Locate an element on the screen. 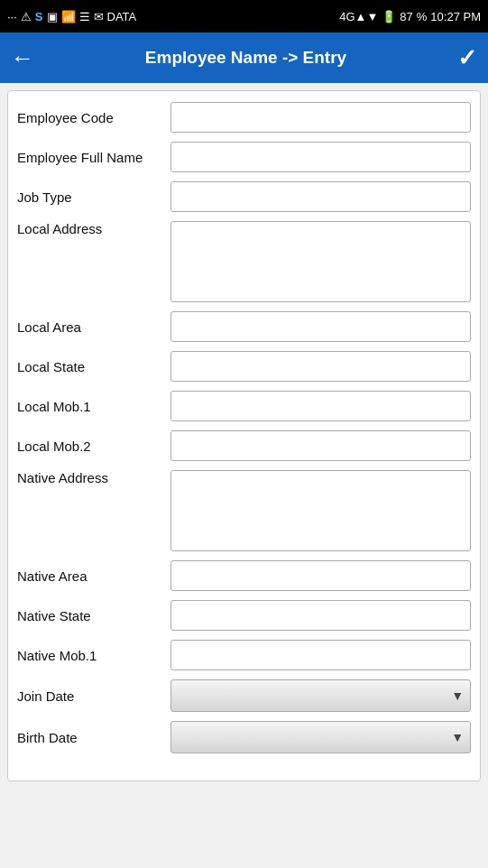 The height and width of the screenshot is (868, 488). local-mob2-label: Local Mob.2 is located at coordinates (94, 446).